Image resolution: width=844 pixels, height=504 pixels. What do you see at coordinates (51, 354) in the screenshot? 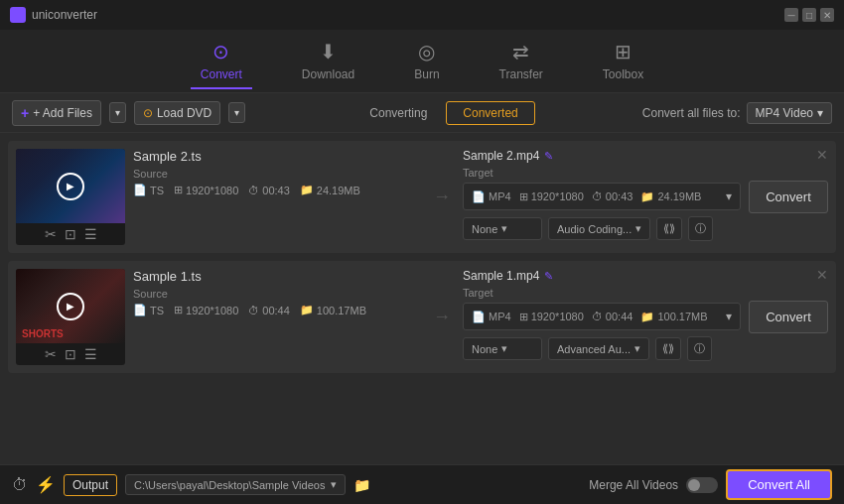
I see `cut-icon-2: ✂` at bounding box center [51, 354].